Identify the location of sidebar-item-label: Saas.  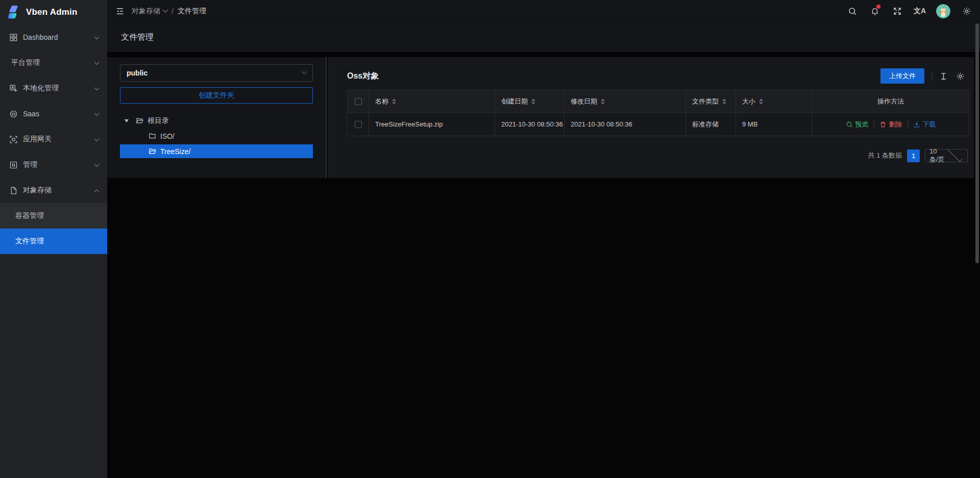
(59, 114).